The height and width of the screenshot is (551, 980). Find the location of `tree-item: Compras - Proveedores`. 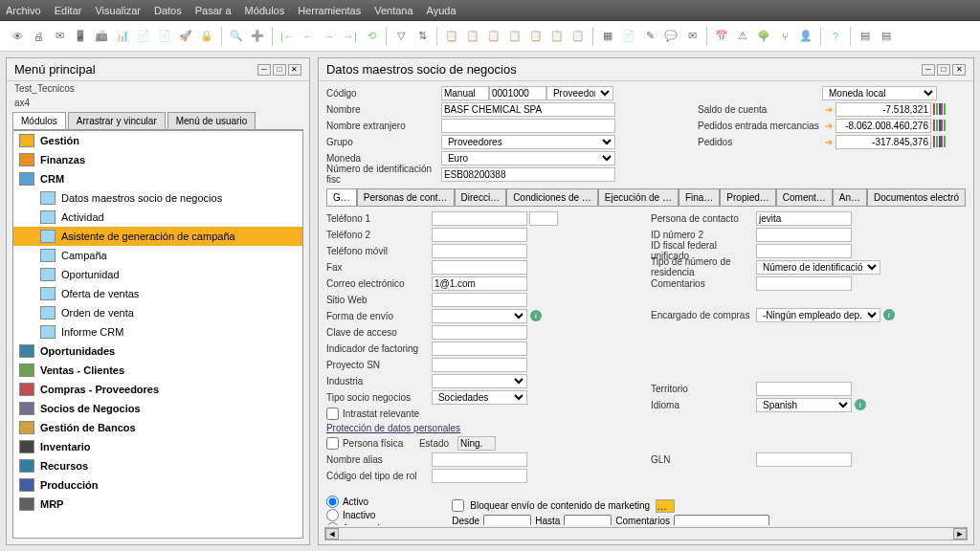

tree-item: Compras - Proveedores is located at coordinates (158, 389).